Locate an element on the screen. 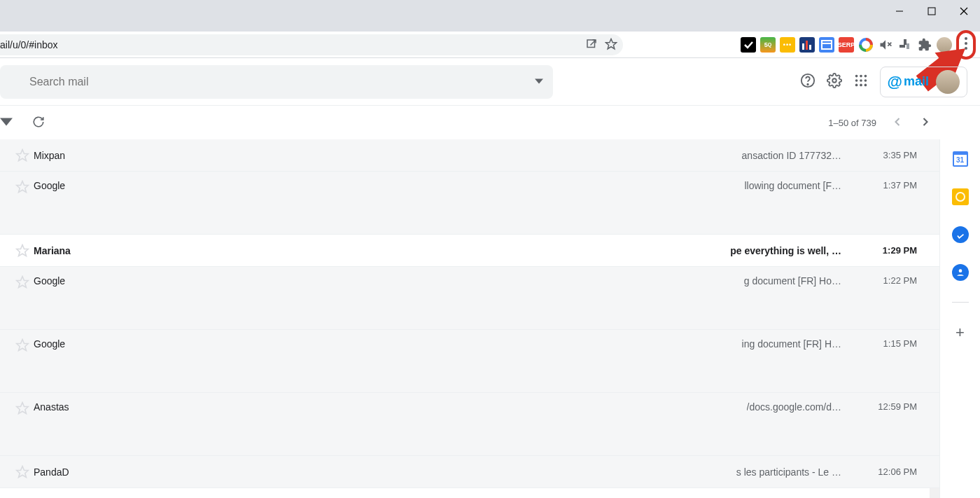 The width and height of the screenshot is (980, 498). chrome-profile-avatar is located at coordinates (944, 45).